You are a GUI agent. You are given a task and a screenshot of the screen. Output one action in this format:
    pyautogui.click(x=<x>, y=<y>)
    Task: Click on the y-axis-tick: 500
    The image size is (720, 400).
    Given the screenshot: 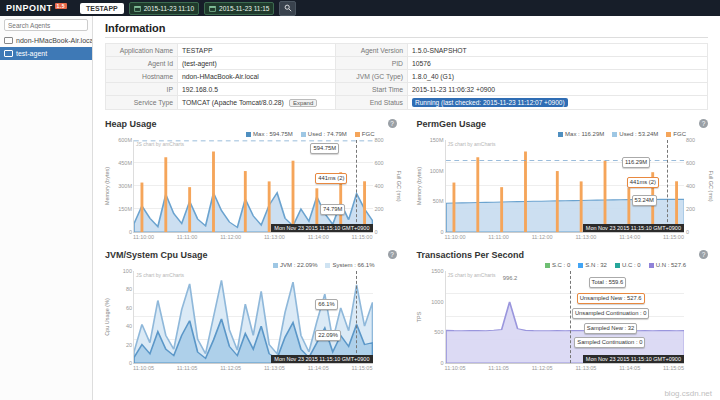 What is the action you would take?
    pyautogui.click(x=433, y=332)
    